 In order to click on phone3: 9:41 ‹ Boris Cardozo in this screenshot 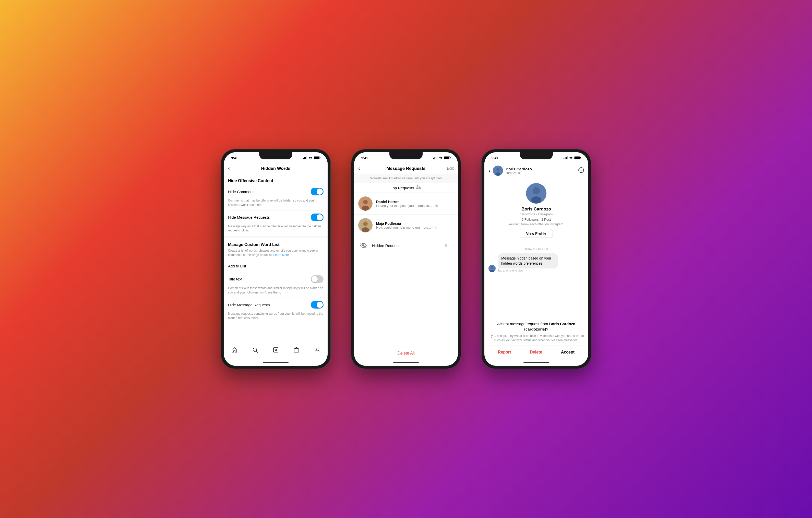, I will do `click(536, 259)`.